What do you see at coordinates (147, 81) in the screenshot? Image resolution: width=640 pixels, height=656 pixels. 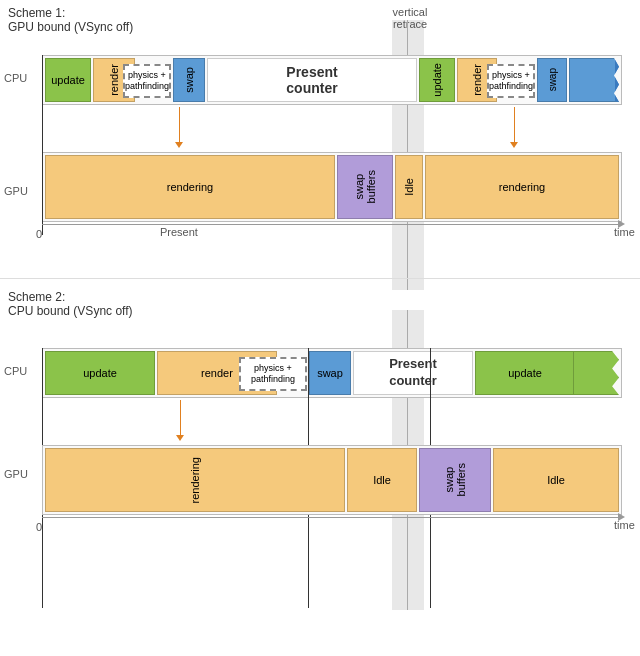 I see `cpu-physics-1: physics +pathfinding` at bounding box center [147, 81].